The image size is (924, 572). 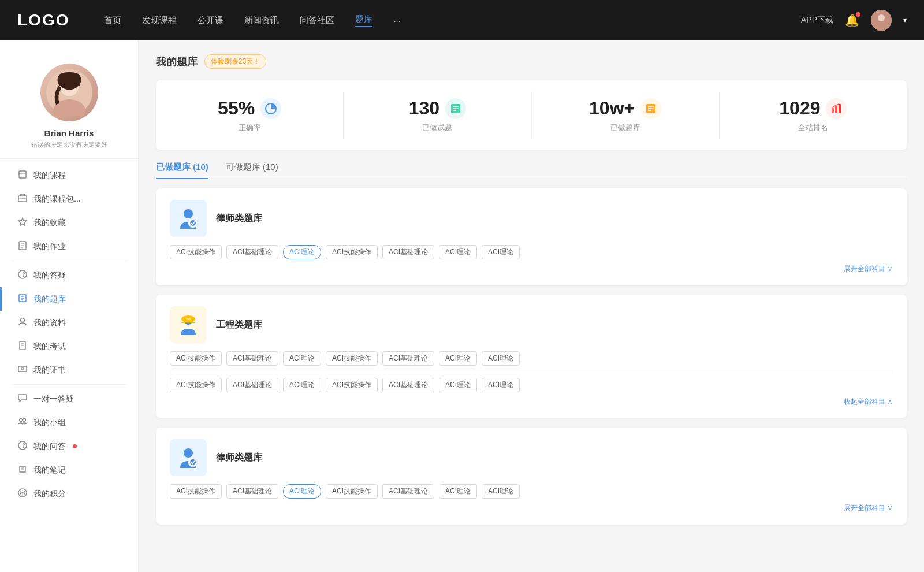 What do you see at coordinates (69, 275) in the screenshot?
I see `sidebar-item-qa: ? 我的答疑` at bounding box center [69, 275].